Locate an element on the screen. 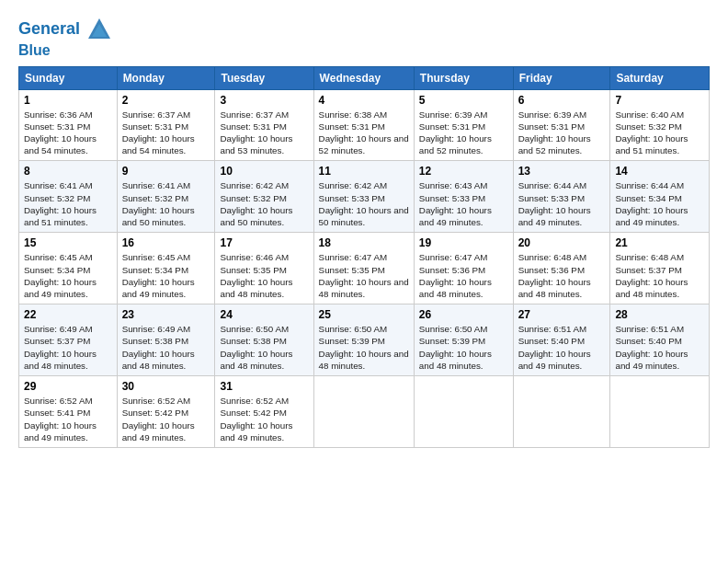 The image size is (728, 563). day-cell: 12 Sunrise: 6:43 AM Sunset: 5:33 PM Dayl… is located at coordinates (463, 197).